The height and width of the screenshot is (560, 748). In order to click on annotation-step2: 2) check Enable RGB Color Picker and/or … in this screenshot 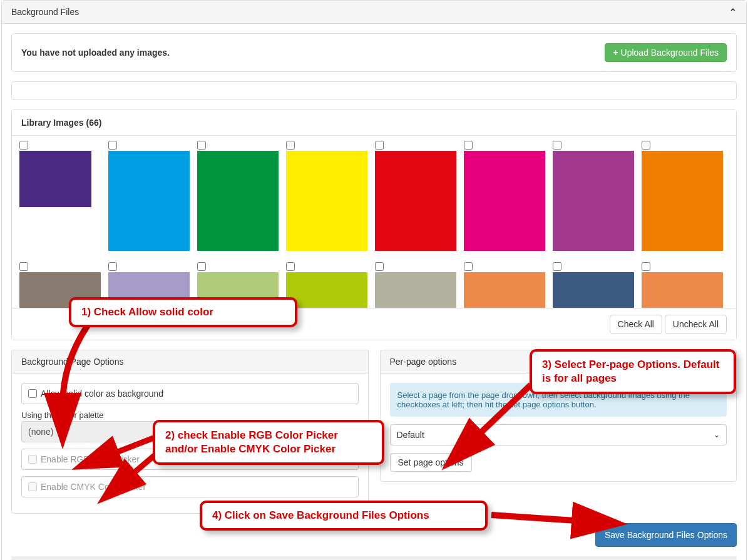, I will do `click(269, 442)`.